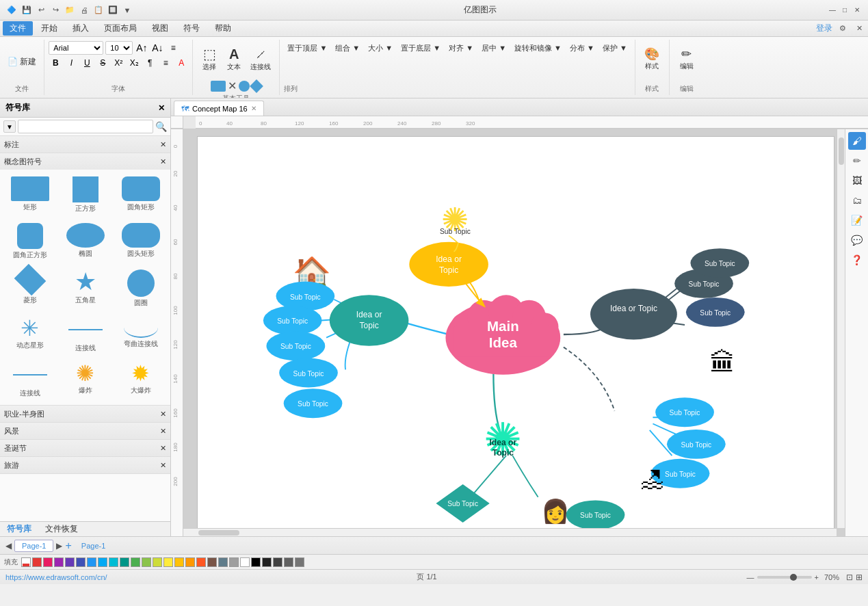  I want to click on color-orange, so click(190, 562).